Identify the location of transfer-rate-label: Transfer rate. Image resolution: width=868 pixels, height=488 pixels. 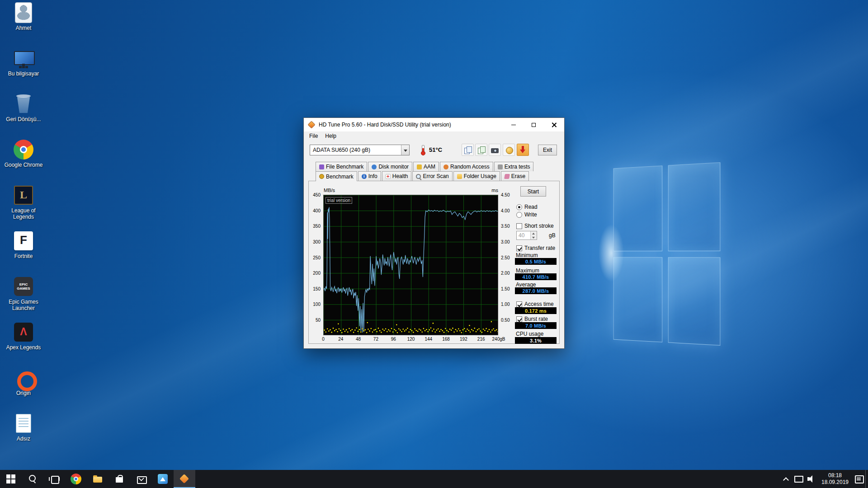
(540, 248).